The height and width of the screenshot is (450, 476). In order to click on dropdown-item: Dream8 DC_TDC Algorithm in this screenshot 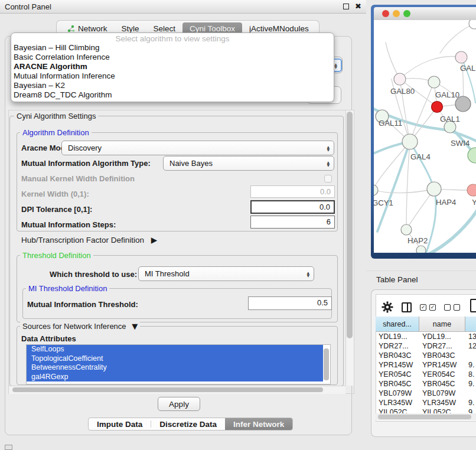, I will do `click(172, 95)`.